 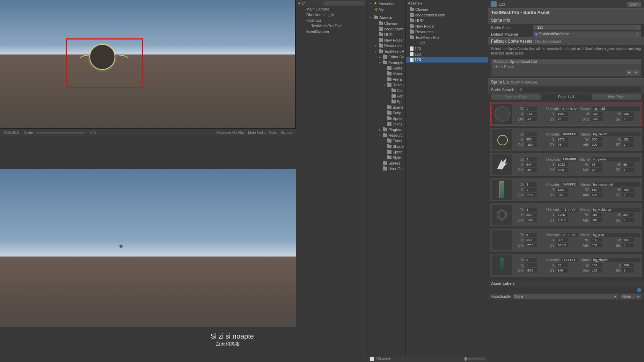 What do you see at coordinates (631, 296) in the screenshot?
I see `assetbundle-variant-dropdown: None▾` at bounding box center [631, 296].